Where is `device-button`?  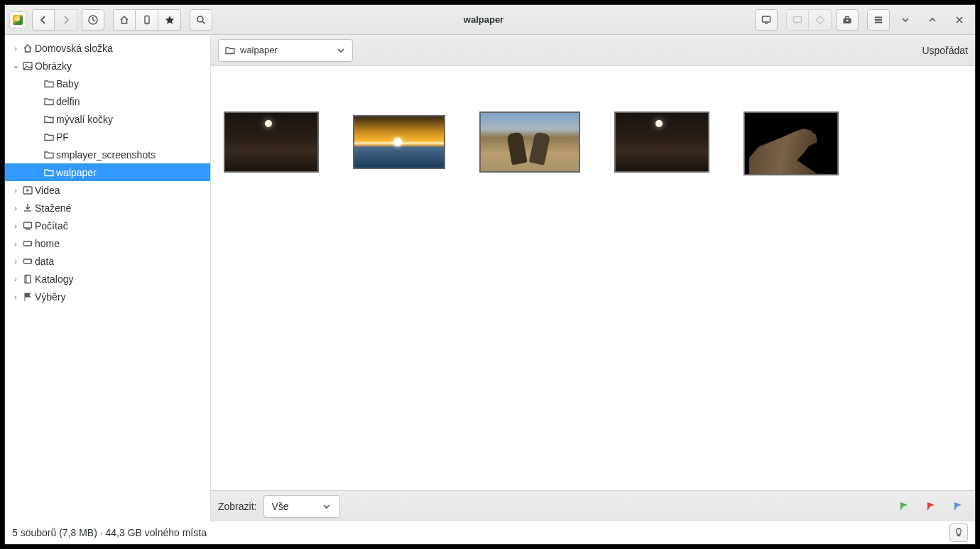
device-button is located at coordinates (147, 20).